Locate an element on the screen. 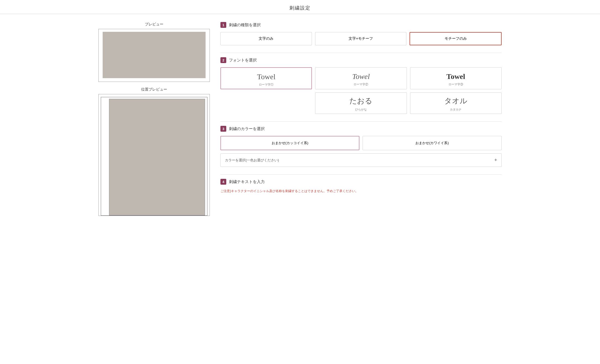 Image resolution: width=600 pixels, height=364 pixels. font-option-roman2: Towel ローマ字② is located at coordinates (361, 78).